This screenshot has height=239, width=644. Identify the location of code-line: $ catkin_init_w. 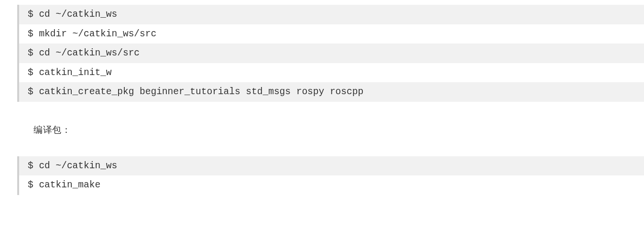
(332, 73).